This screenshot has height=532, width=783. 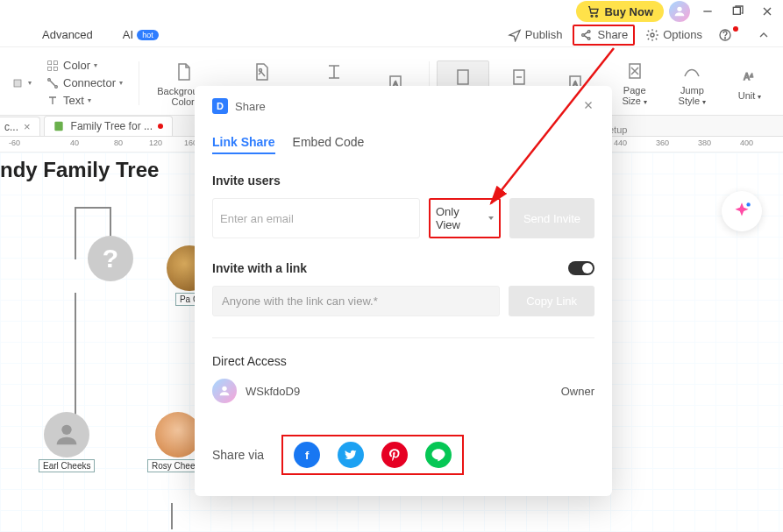 What do you see at coordinates (67, 466) in the screenshot?
I see `node-label: Earl Cheeks` at bounding box center [67, 466].